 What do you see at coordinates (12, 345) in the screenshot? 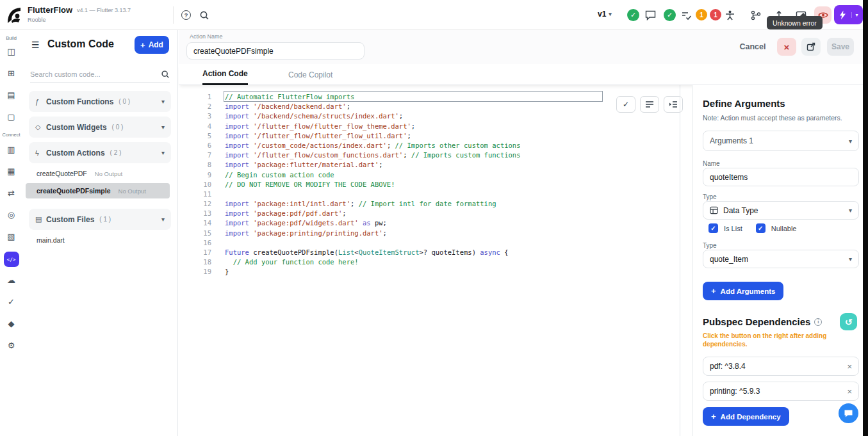
I see `settings-icon: ⚙` at bounding box center [12, 345].